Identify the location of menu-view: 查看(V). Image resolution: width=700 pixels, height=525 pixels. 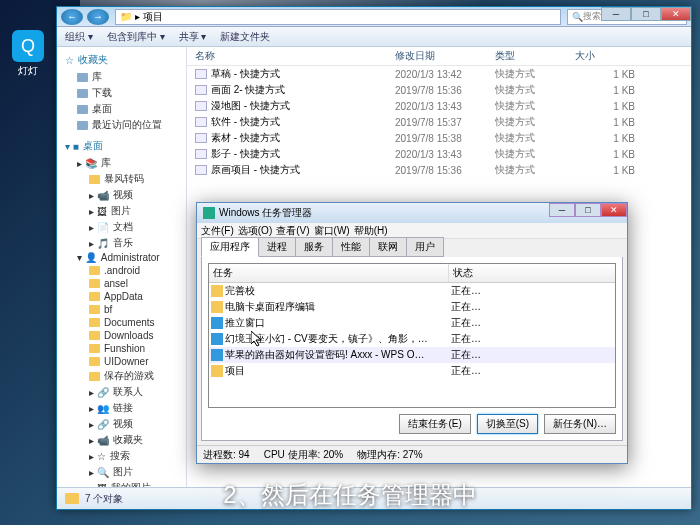
(292, 231).